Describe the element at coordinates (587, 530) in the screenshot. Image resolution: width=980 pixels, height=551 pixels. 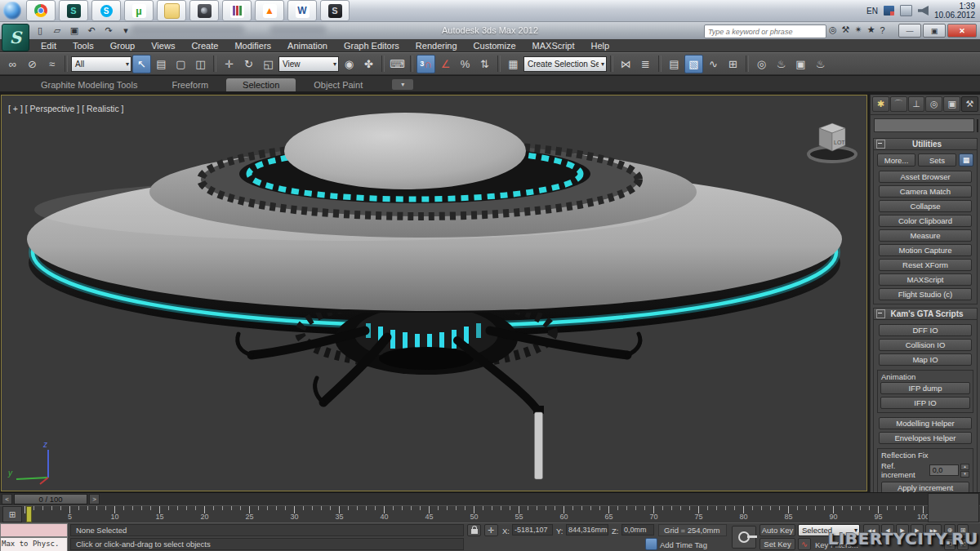
I see `y-coordinate-field: 844,316mm` at that location.